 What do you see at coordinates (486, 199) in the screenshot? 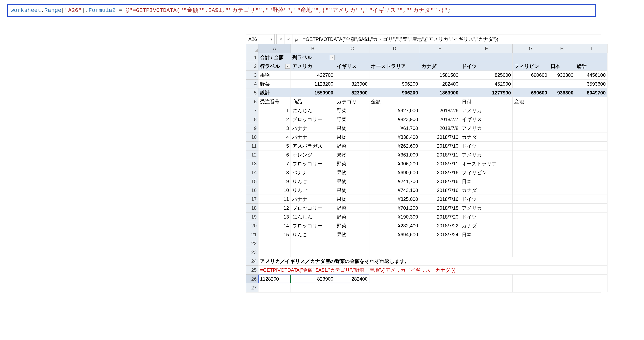
I see `cell: ドイツ` at bounding box center [486, 199].